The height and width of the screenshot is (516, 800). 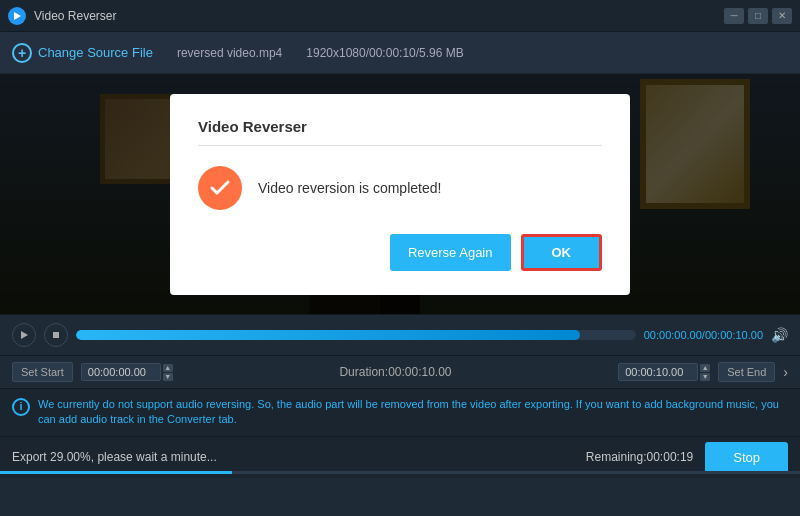 What do you see at coordinates (96, 52) in the screenshot?
I see `change-source-label: Change Source File` at bounding box center [96, 52].